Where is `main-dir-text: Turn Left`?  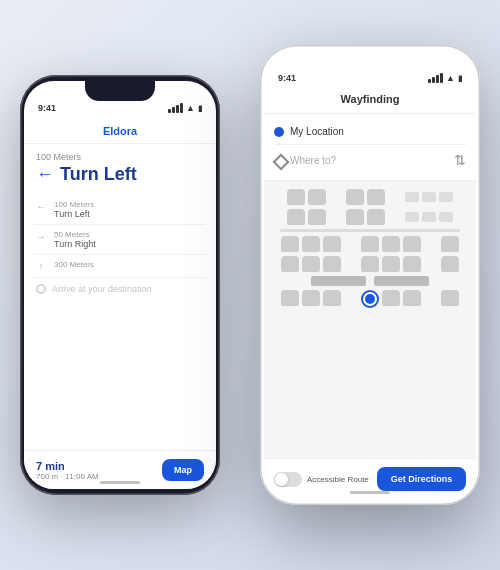
main-dir-text: Turn Left is located at coordinates (98, 174).